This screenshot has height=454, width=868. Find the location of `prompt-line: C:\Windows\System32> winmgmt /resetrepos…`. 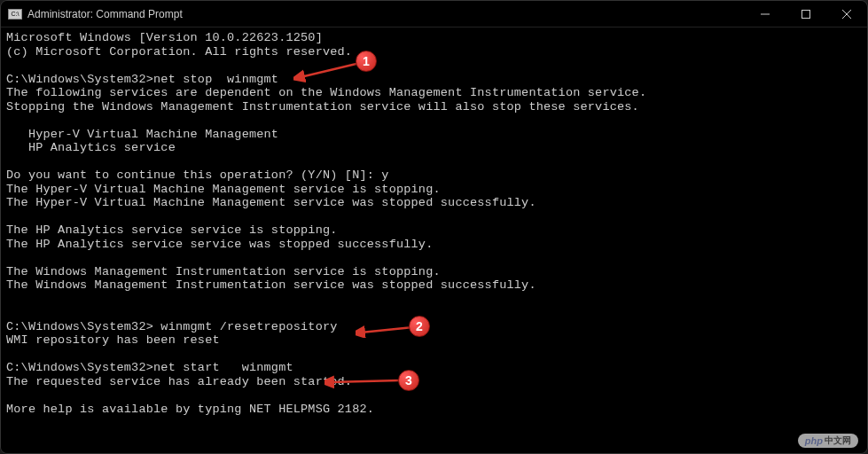

prompt-line: C:\Windows\System32> winmgmt /resetrepos… is located at coordinates (172, 326).